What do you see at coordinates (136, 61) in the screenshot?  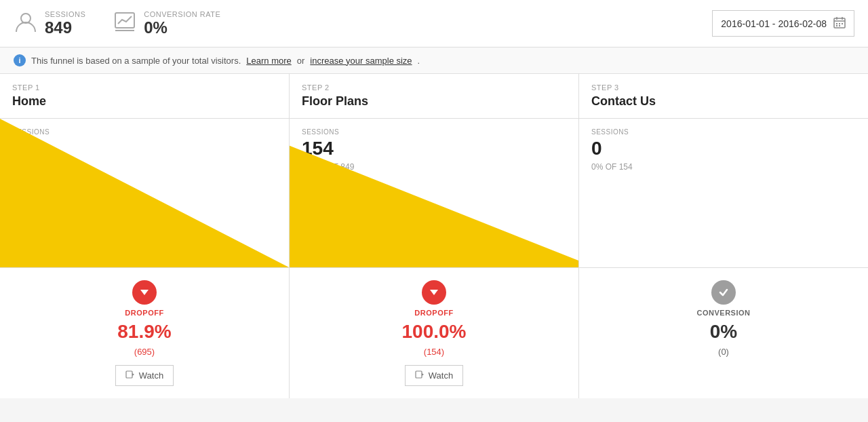 I see `info-message: This funnel is based on a sample of your…` at bounding box center [136, 61].